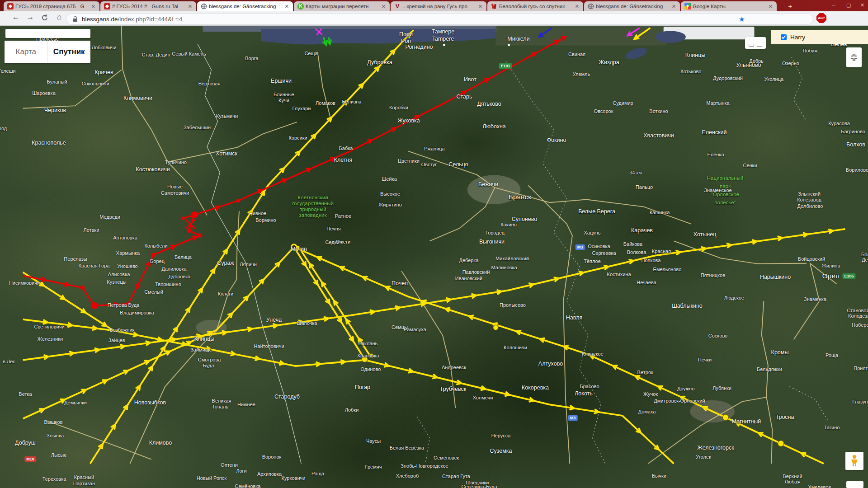  Describe the element at coordinates (59, 17) in the screenshot. I see `home-icon: ⌂` at that location.